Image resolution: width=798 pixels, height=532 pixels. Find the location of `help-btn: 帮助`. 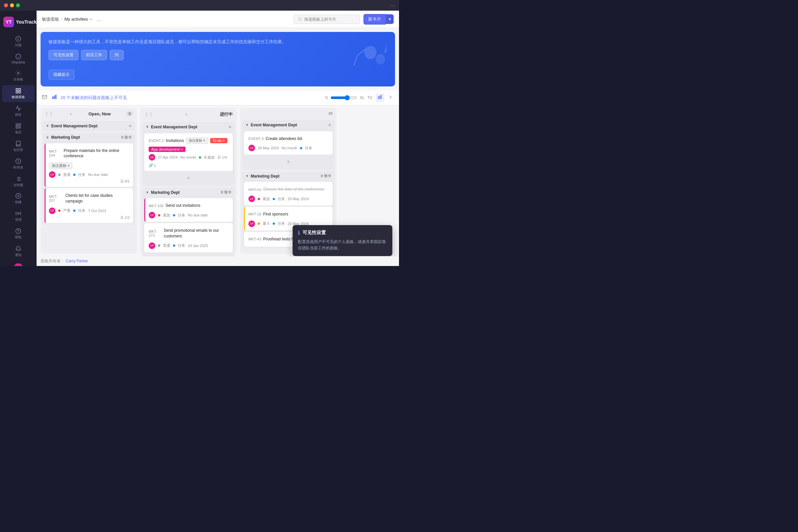

help-btn: 帮助 is located at coordinates (18, 234).